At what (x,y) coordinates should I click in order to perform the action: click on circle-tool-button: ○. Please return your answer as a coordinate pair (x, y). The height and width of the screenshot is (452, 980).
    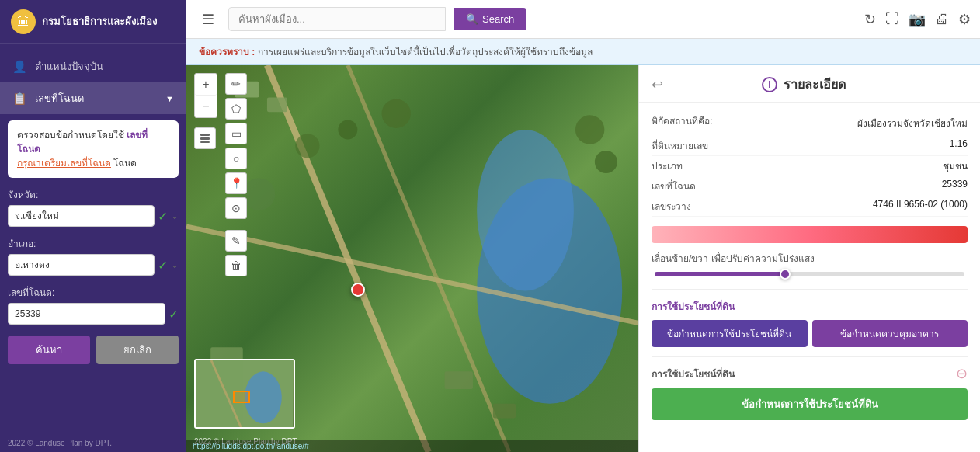
    Looking at the image, I should click on (236, 158).